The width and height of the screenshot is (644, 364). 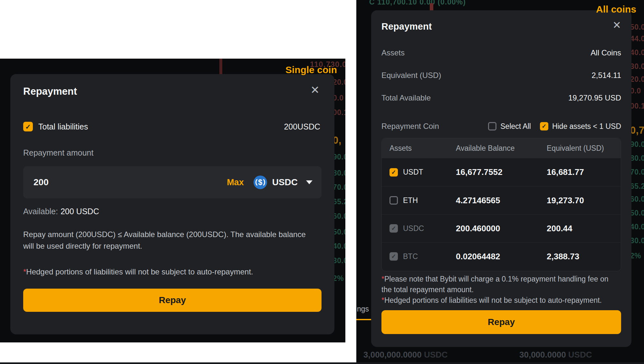 I want to click on panel-footnotes: *Please note that Bybit will charge a 0.…, so click(x=496, y=290).